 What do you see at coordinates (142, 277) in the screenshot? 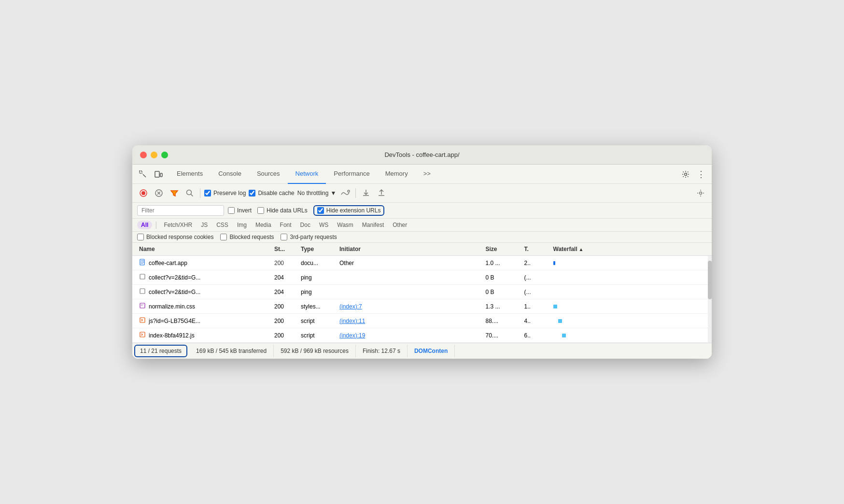
I see `checkbox-icon` at bounding box center [142, 277].